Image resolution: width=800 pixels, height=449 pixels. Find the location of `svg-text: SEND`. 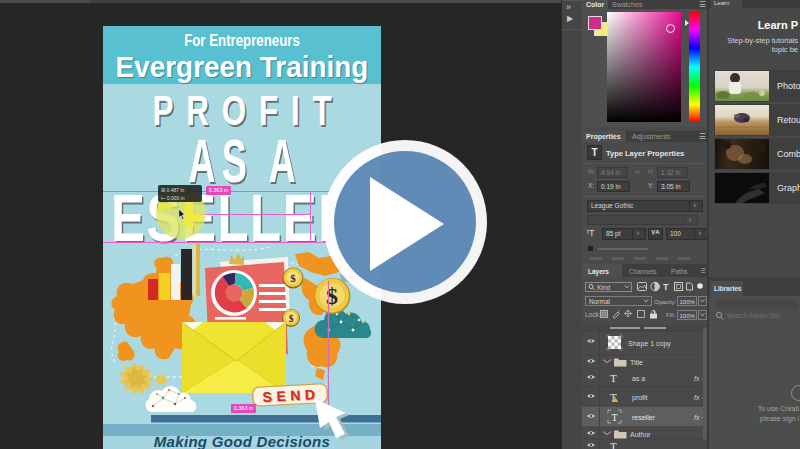

svg-text: SEND is located at coordinates (291, 396).